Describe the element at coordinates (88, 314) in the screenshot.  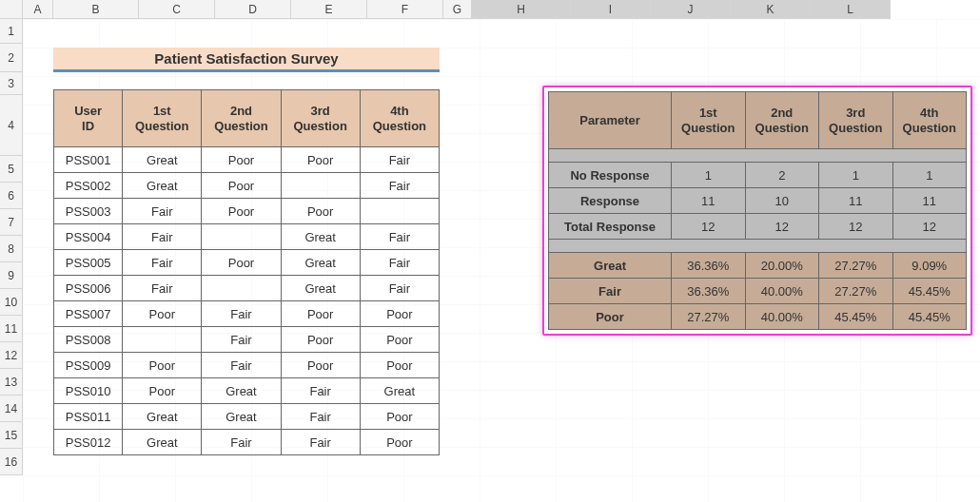
I see `user-id-cell: PSS007` at that location.